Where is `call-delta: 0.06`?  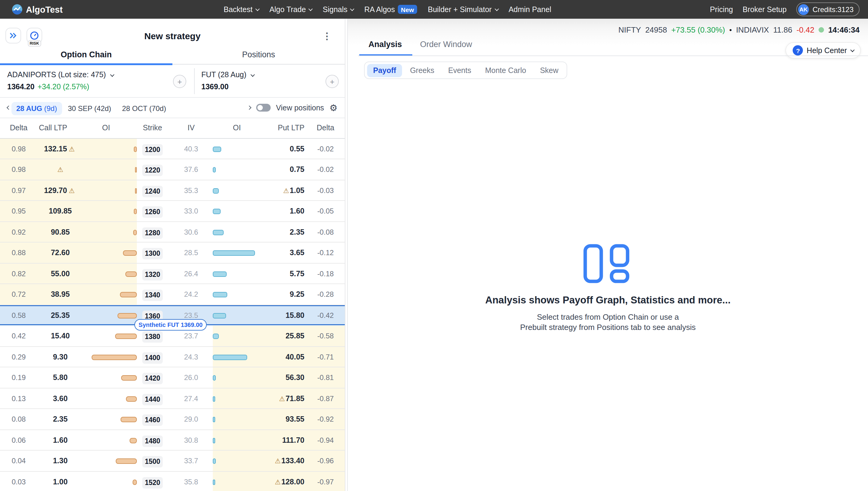
call-delta: 0.06 is located at coordinates (19, 440).